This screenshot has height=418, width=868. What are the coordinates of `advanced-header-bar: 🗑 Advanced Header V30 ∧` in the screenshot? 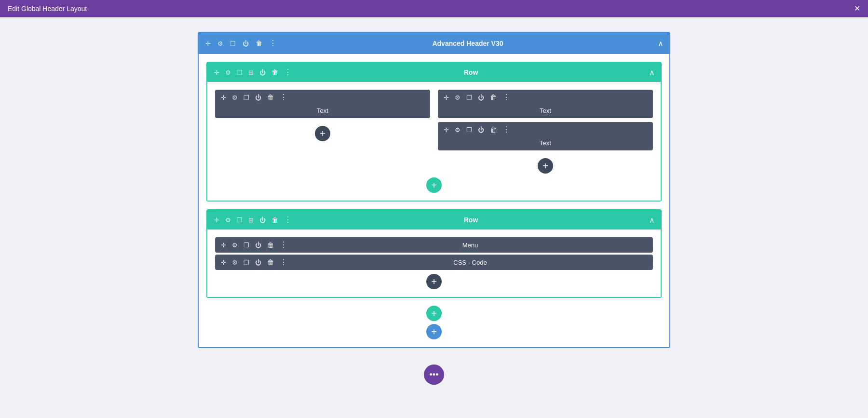 It's located at (434, 43).